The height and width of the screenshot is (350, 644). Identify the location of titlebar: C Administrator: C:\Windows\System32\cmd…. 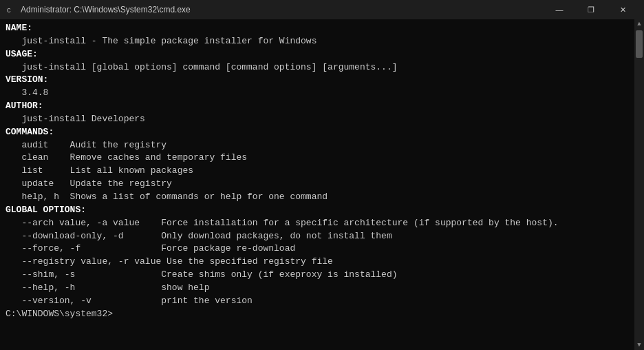
(322, 10).